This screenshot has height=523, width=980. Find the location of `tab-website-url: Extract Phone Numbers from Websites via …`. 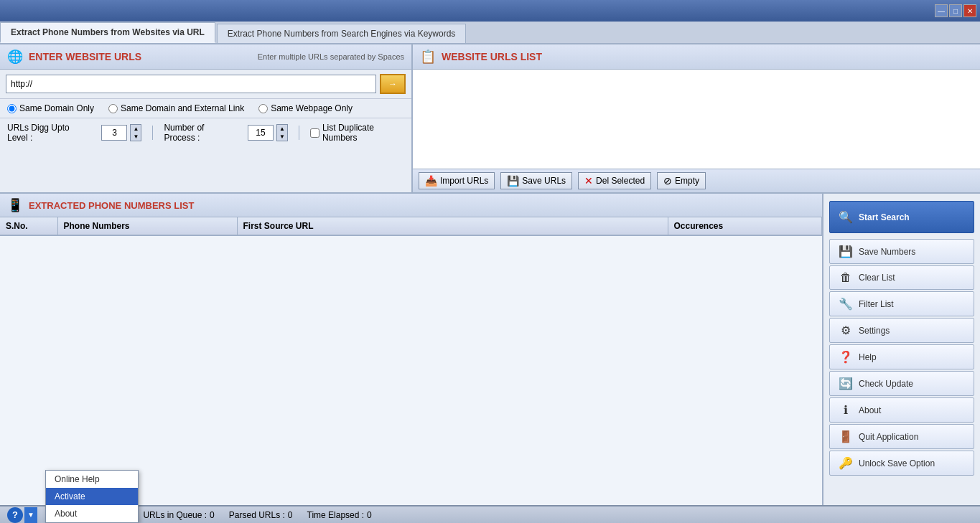

tab-website-url: Extract Phone Numbers from Websites via … is located at coordinates (108, 33).